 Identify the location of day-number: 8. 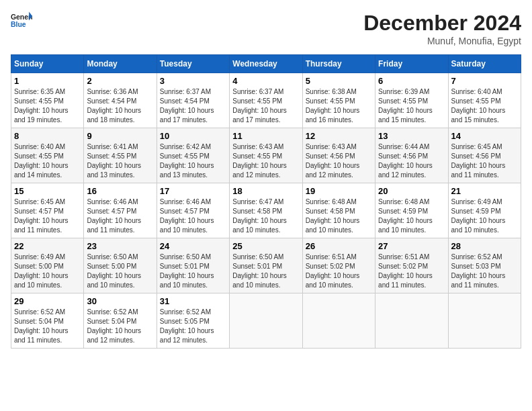
(47, 136).